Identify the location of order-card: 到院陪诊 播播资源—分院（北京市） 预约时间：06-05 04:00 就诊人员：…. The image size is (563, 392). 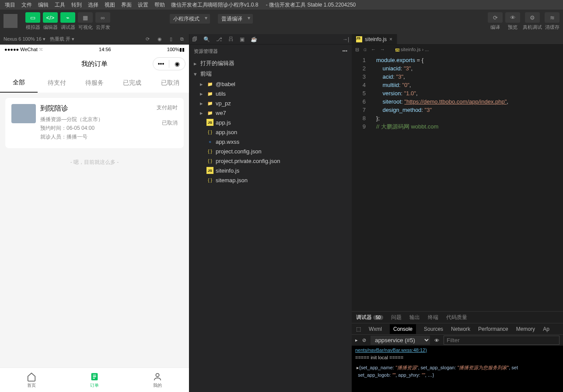
(94, 123).